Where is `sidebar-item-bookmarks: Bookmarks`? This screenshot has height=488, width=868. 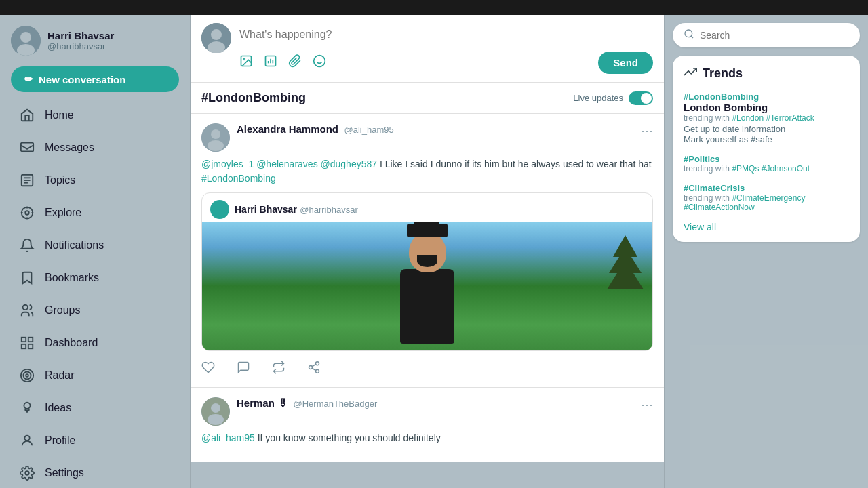
sidebar-item-bookmarks: Bookmarks is located at coordinates (95, 278).